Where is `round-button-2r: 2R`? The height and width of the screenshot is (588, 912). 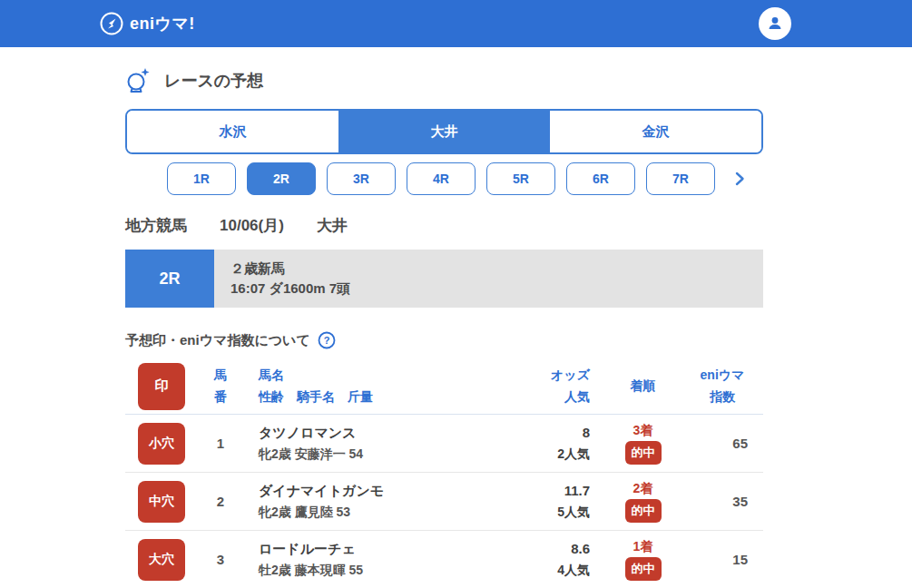 round-button-2r: 2R is located at coordinates (281, 179).